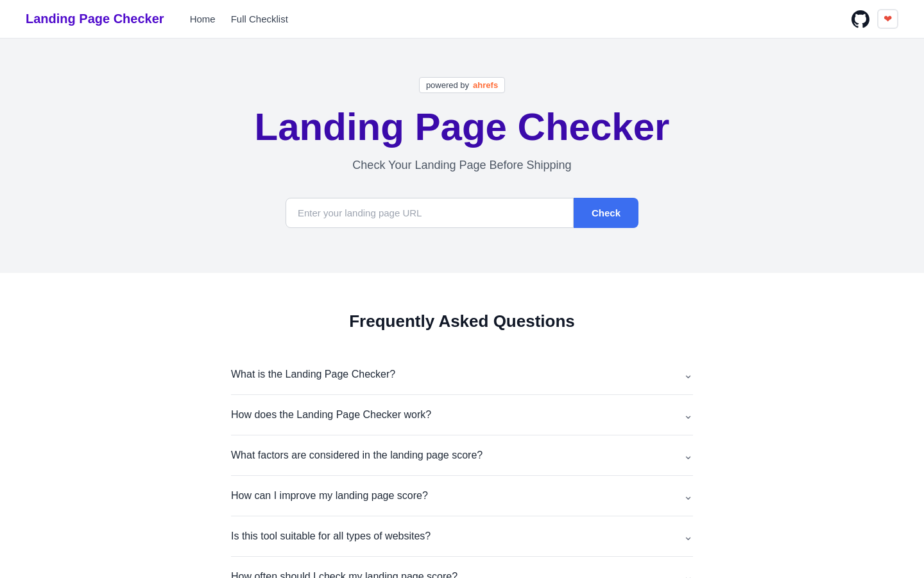 Image resolution: width=924 pixels, height=578 pixels. What do you see at coordinates (860, 19) in the screenshot?
I see `github-icon` at bounding box center [860, 19].